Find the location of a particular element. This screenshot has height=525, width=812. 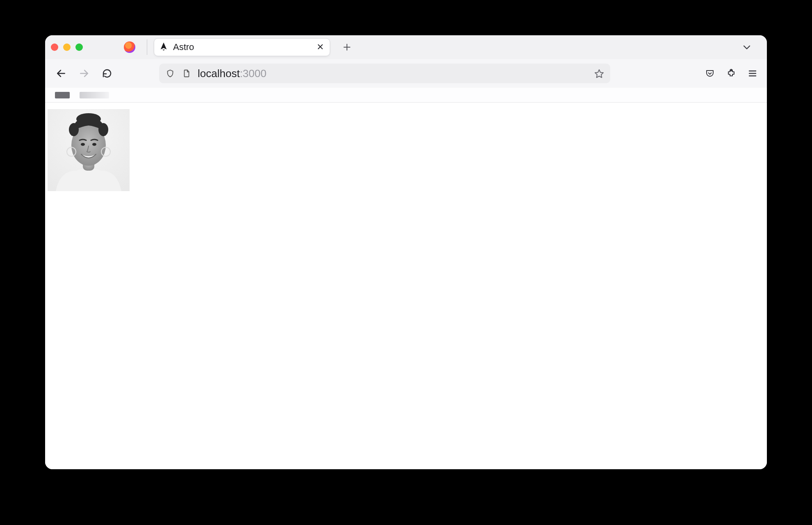

tab-separator is located at coordinates (147, 47).